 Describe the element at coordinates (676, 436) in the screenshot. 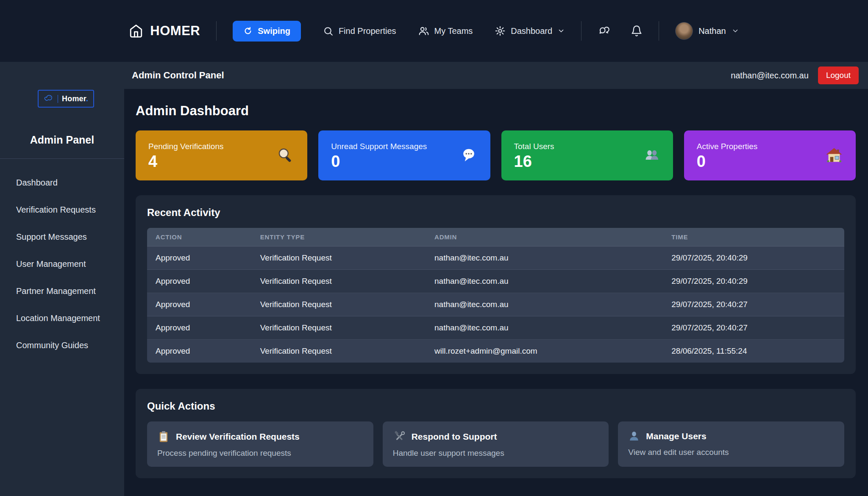

I see `quick-action-title: Manage Users` at that location.